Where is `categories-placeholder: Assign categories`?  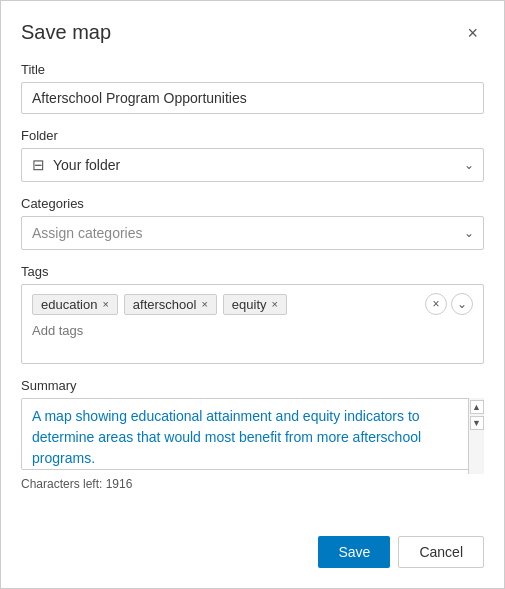 categories-placeholder: Assign categories is located at coordinates (88, 233).